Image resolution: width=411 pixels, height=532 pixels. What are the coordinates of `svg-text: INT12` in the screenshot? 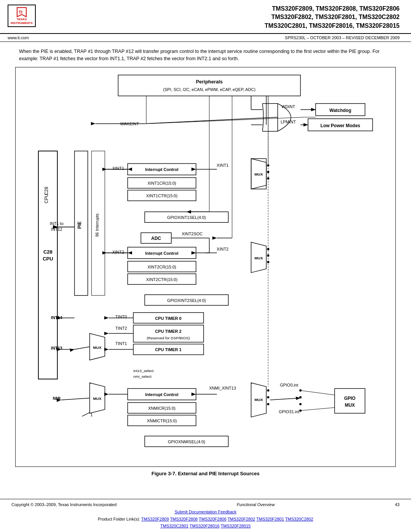 It's located at (57, 229).